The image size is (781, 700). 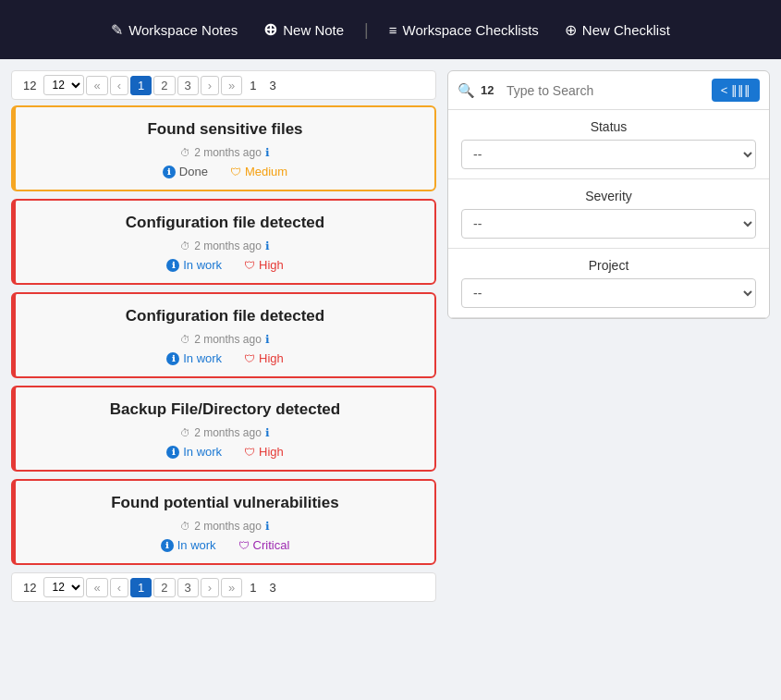 What do you see at coordinates (183, 30) in the screenshot?
I see `workspace-notes-label: Workspace Notes` at bounding box center [183, 30].